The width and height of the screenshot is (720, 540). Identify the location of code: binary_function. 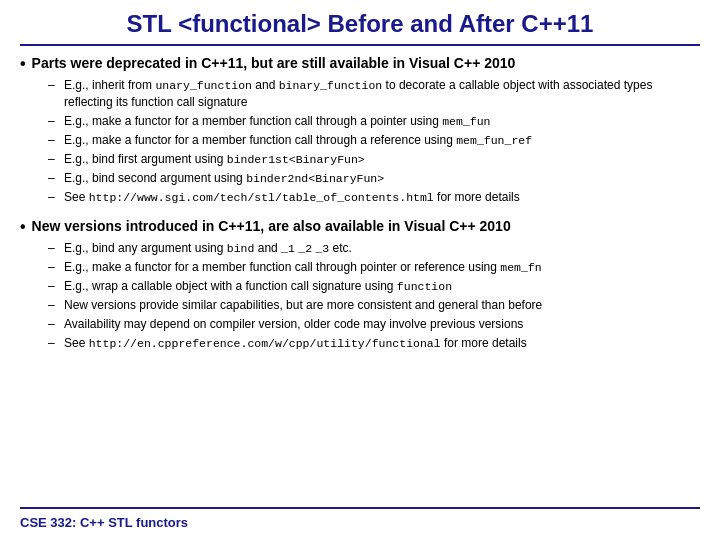
(331, 86).